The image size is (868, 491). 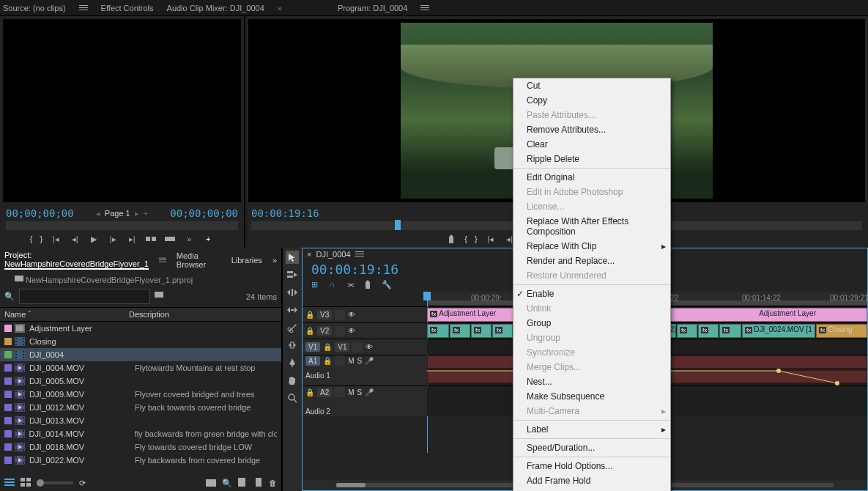 What do you see at coordinates (259, 483) in the screenshot?
I see `clear-button` at bounding box center [259, 483].